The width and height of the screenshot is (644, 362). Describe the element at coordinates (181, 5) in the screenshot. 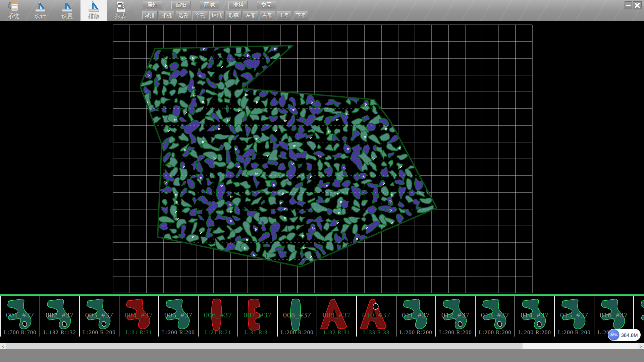

I see `menu-edit: 编辑` at that location.